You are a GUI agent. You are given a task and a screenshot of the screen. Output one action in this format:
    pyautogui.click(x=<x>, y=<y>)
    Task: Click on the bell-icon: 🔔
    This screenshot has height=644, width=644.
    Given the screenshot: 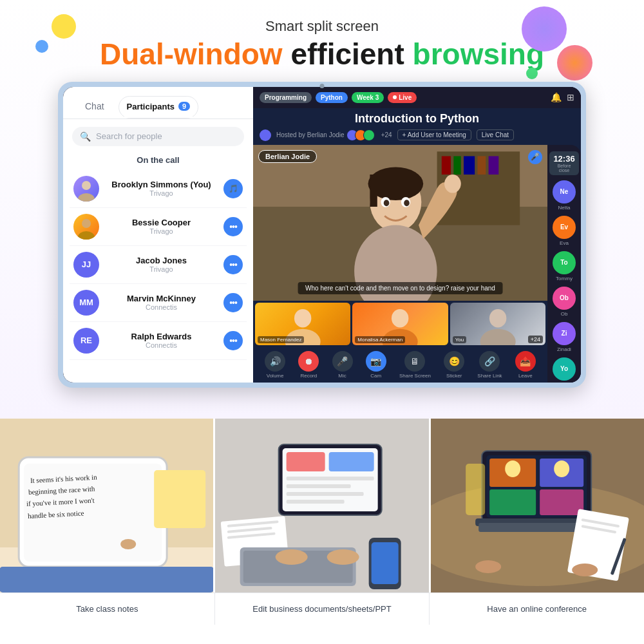 What is the action you would take?
    pyautogui.click(x=556, y=97)
    